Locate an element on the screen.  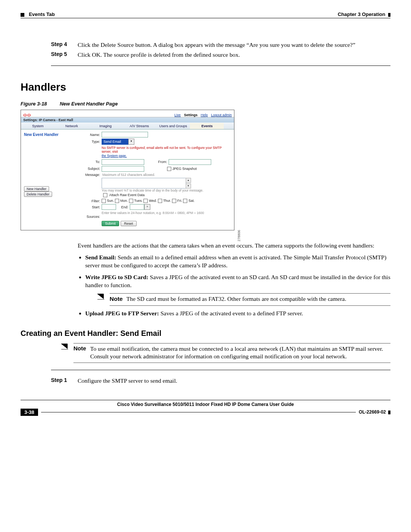
step-row: Step 4 Click the Delete Source button. A… is located at coordinates (221, 45).